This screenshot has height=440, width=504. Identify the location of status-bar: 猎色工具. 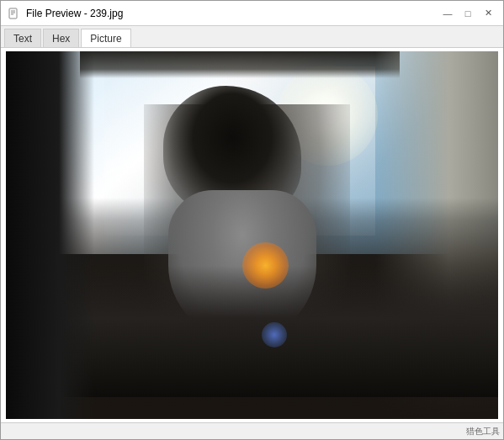
(252, 431).